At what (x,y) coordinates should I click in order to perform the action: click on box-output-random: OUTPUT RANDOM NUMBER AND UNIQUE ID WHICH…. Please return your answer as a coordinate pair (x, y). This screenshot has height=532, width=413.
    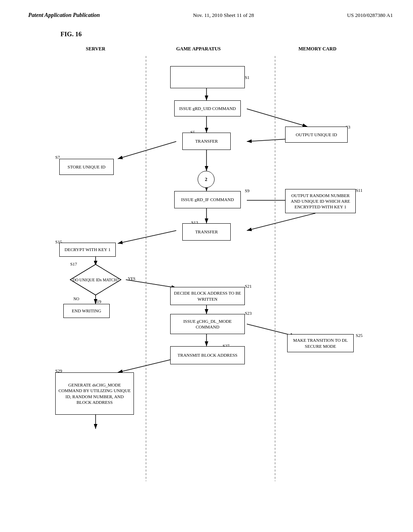
    Looking at the image, I should click on (320, 201).